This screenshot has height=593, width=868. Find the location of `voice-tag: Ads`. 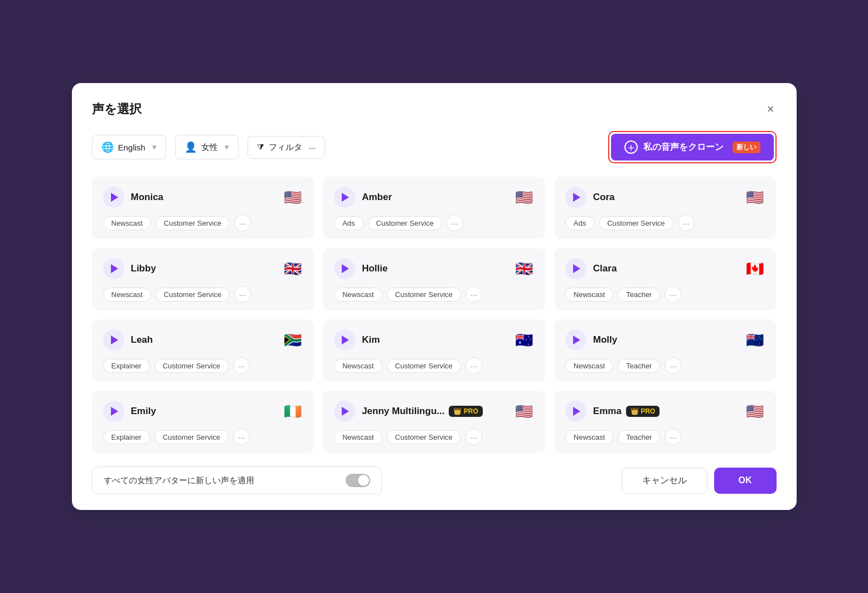

voice-tag: Ads is located at coordinates (580, 223).